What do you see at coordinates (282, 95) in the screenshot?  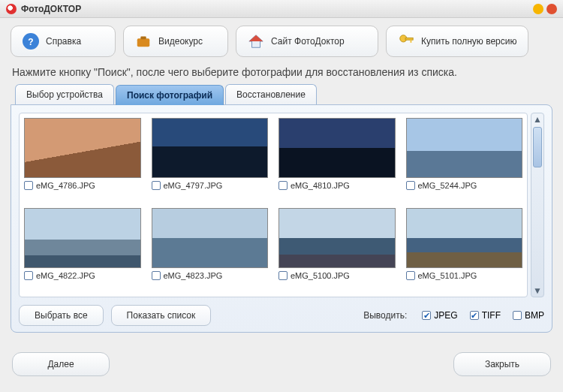 I see `tab-bar: Выбор устройства Поиск фотографий Восста…` at bounding box center [282, 95].